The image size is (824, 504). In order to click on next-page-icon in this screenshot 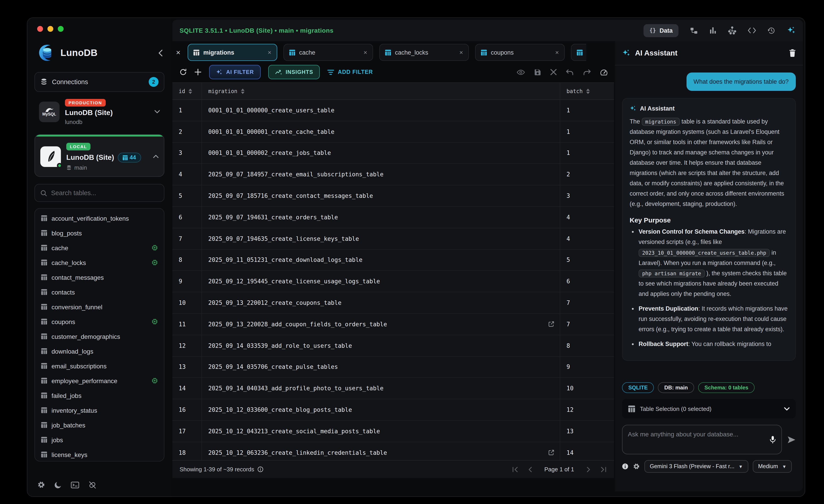, I will do `click(589, 469)`.